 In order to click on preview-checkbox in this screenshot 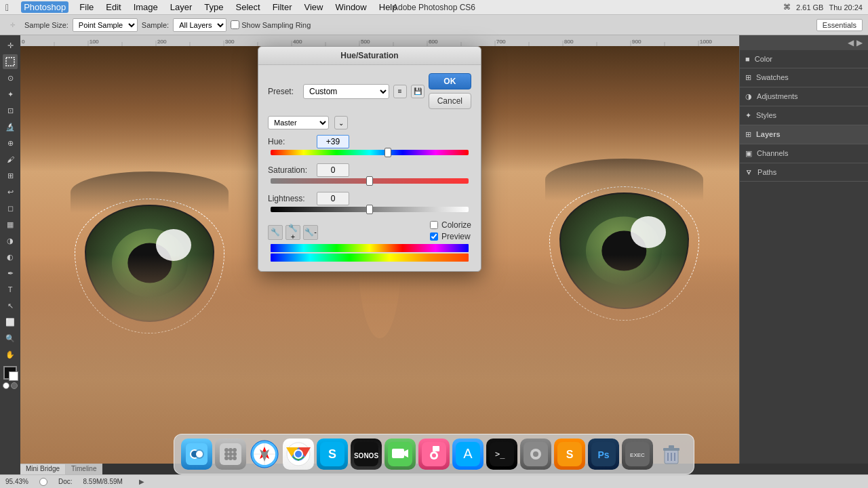, I will do `click(434, 237)`.